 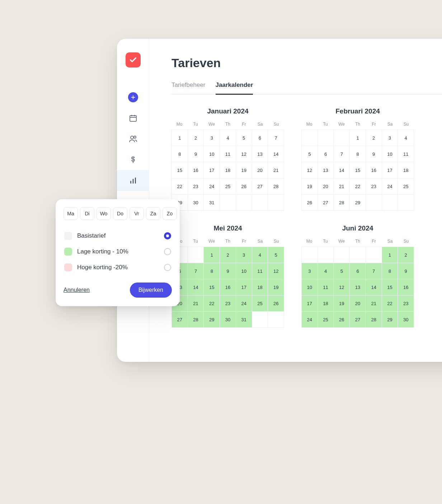 I want to click on day-btn-vr: Vr, so click(x=137, y=214).